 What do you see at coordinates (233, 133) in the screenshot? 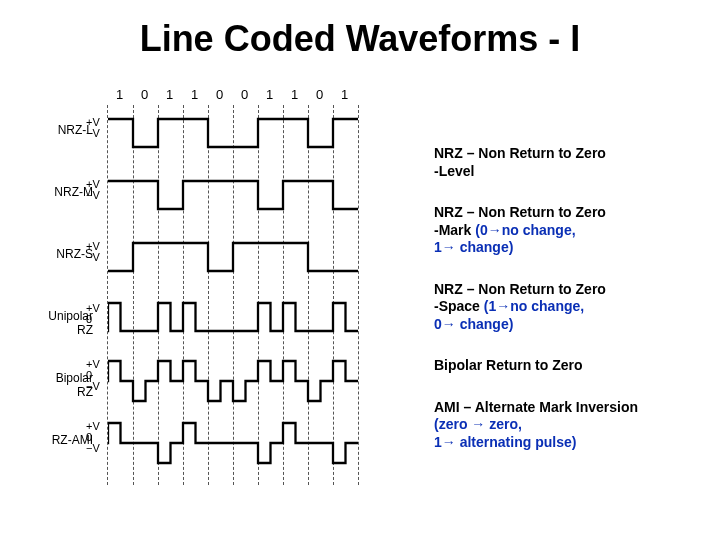
I see `waveform-nrz_l` at bounding box center [233, 133].